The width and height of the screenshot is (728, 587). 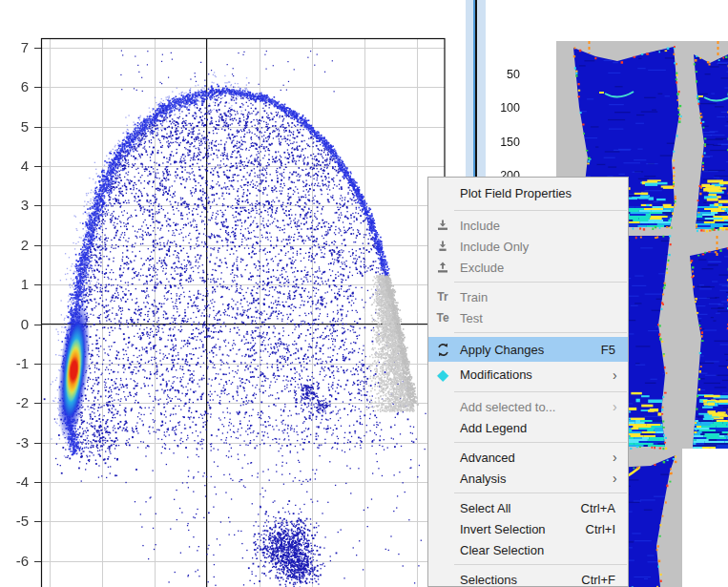 I want to click on thumbnail-row-label: 50, so click(x=500, y=74).